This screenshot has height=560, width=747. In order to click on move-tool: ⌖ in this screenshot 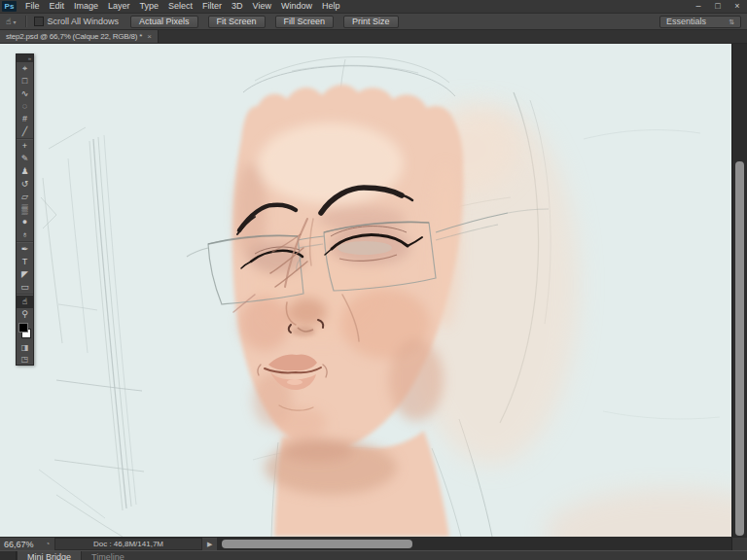, I will do `click(25, 68)`.